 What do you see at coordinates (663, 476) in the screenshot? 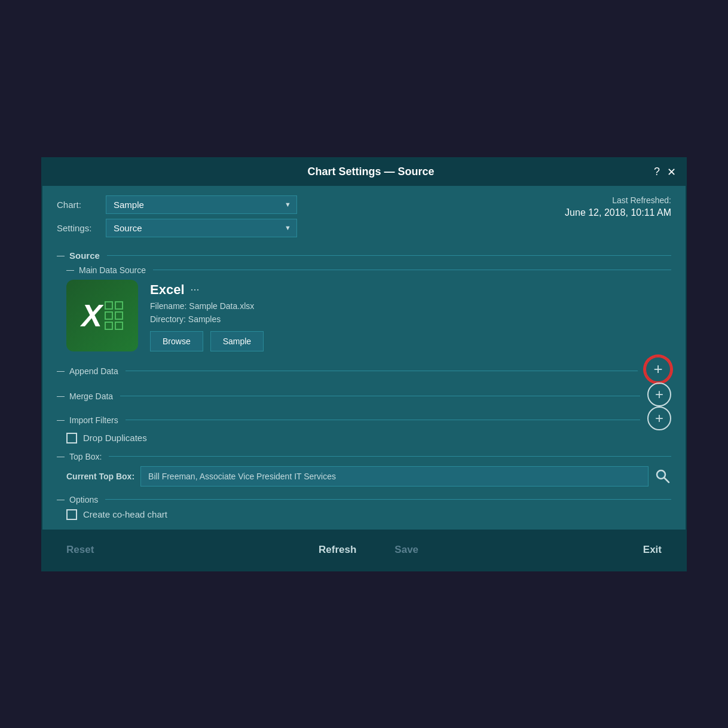
I see `topbox-search-button` at bounding box center [663, 476].